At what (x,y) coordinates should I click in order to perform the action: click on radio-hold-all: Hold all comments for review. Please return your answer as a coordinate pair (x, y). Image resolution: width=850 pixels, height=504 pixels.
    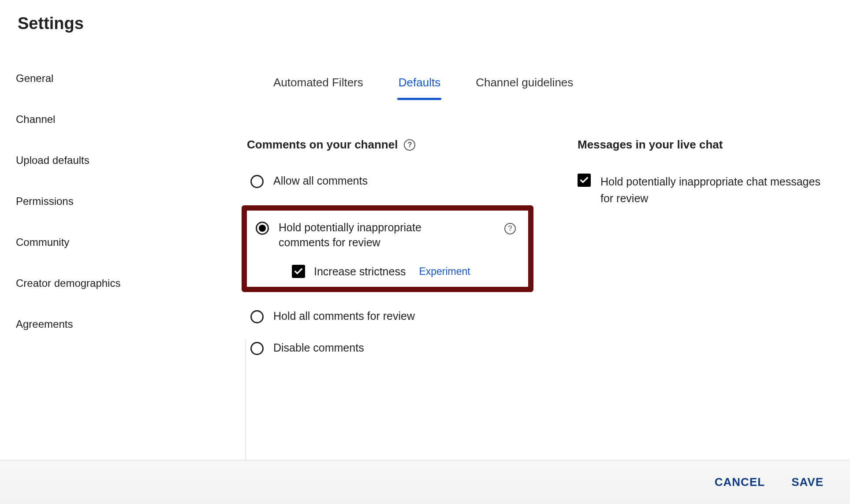
    Looking at the image, I should click on (392, 316).